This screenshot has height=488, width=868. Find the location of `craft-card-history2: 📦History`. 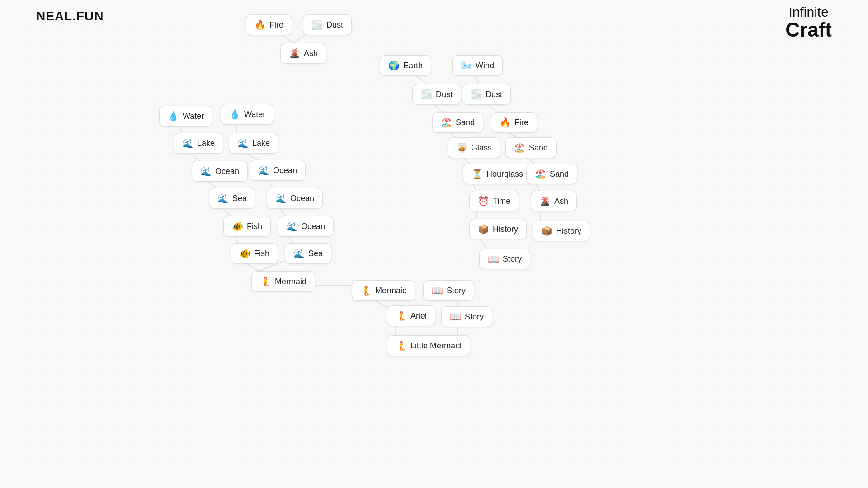

craft-card-history2: 📦History is located at coordinates (561, 231).